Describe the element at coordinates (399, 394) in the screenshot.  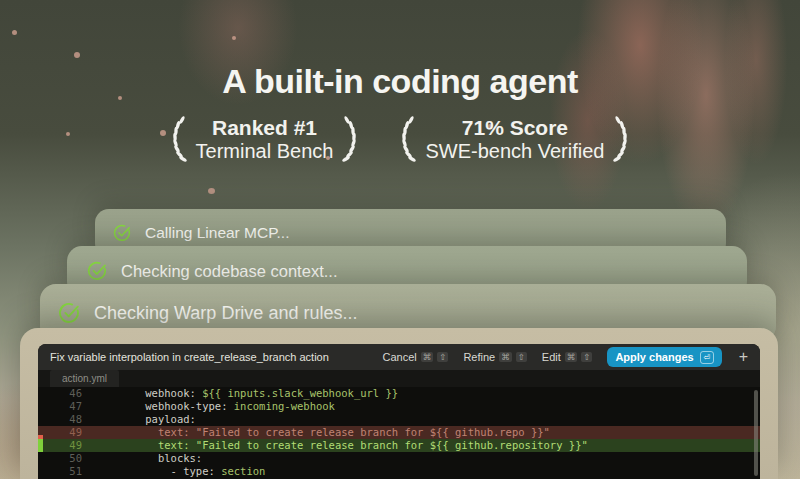
I see `code-line: 46 webhook: ${{ inputs.slack_webhook_url…` at that location.